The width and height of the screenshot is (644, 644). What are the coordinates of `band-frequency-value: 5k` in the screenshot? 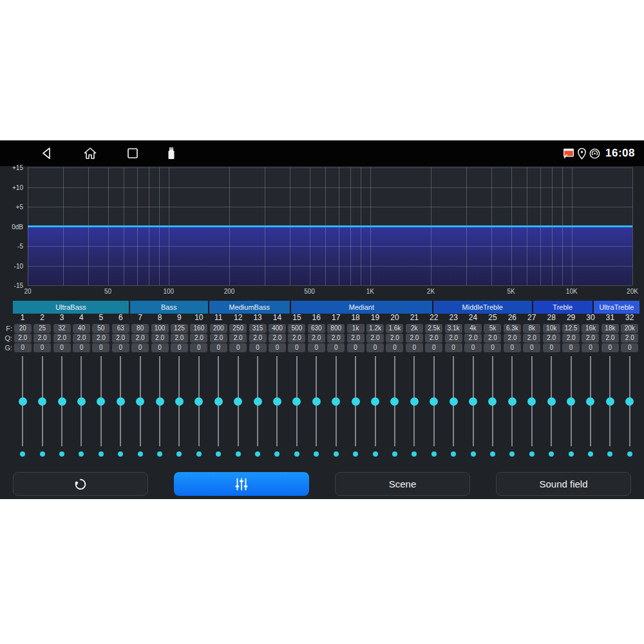 It's located at (492, 328).